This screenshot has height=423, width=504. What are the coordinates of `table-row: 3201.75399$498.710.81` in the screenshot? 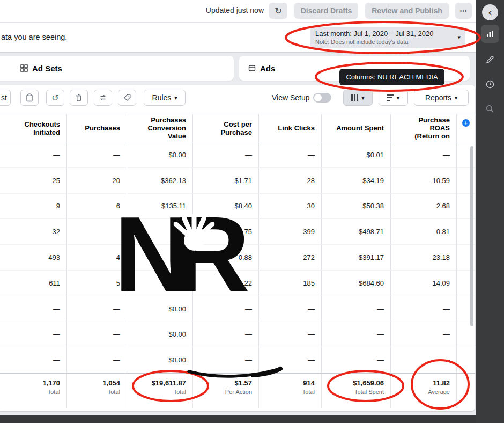 It's located at (238, 232).